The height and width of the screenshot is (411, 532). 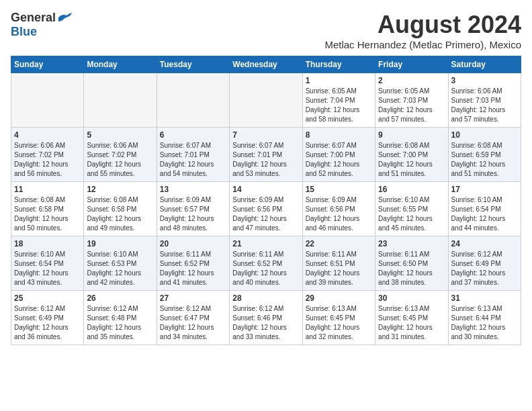 What do you see at coordinates (423, 31) in the screenshot?
I see `title-section: August 2024 Metlac Hernandez (Metlac Pri…` at bounding box center [423, 31].